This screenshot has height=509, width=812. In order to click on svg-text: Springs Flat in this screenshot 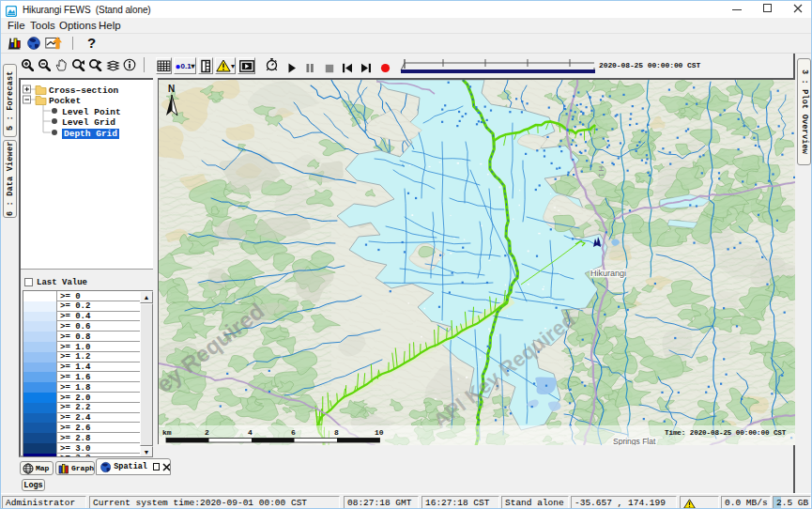, I will do `click(635, 441)`.